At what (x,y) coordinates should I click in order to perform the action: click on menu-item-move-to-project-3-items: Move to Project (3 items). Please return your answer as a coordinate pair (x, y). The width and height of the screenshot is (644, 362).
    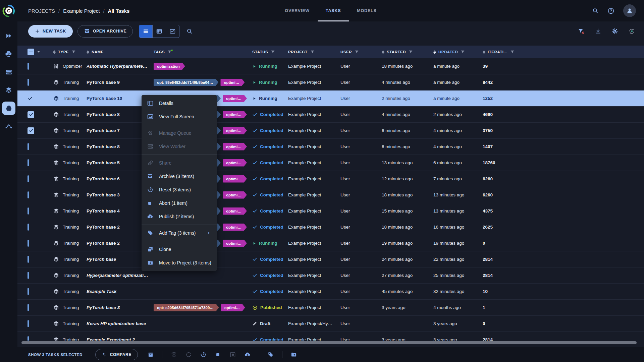
    Looking at the image, I should click on (179, 263).